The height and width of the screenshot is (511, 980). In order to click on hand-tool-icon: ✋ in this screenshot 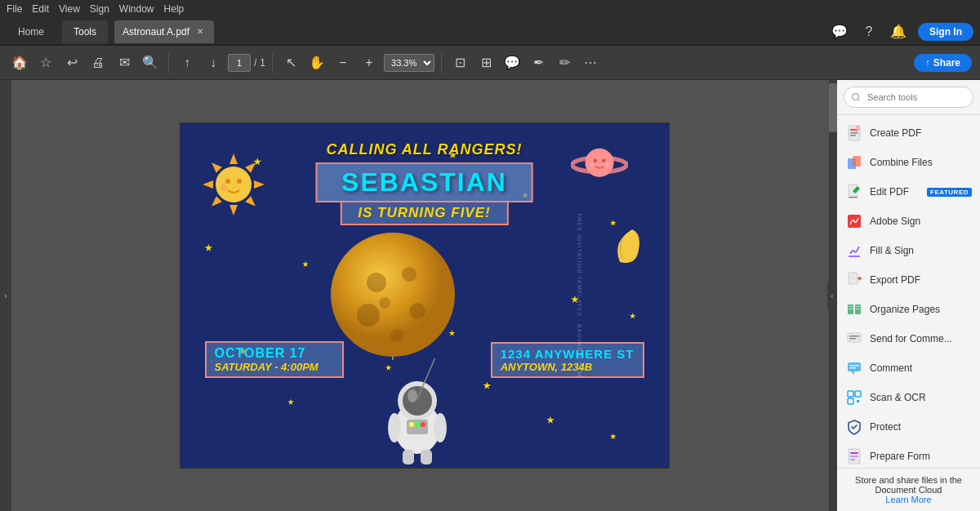, I will do `click(317, 63)`.